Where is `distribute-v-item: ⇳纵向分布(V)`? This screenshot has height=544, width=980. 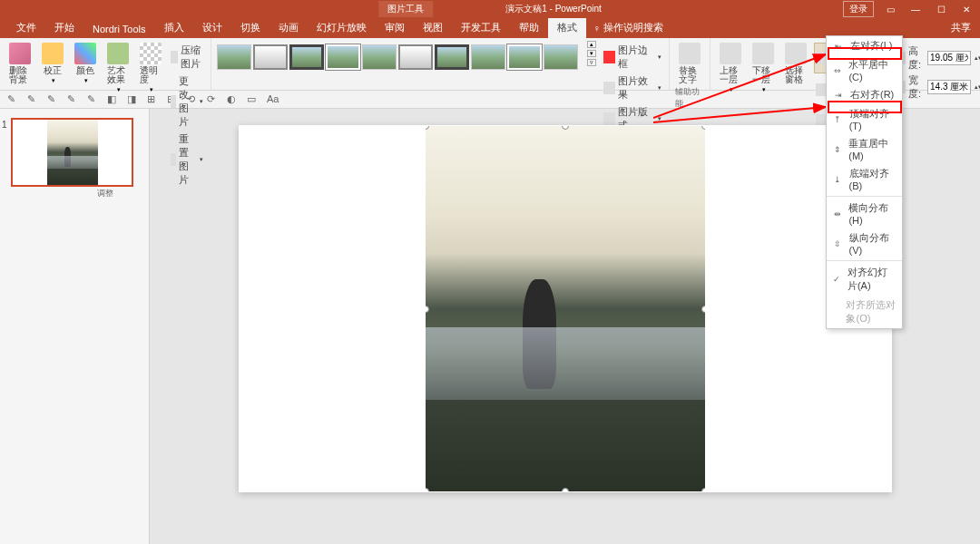
distribute-v-item: ⇳纵向分布(V) is located at coordinates (864, 243).